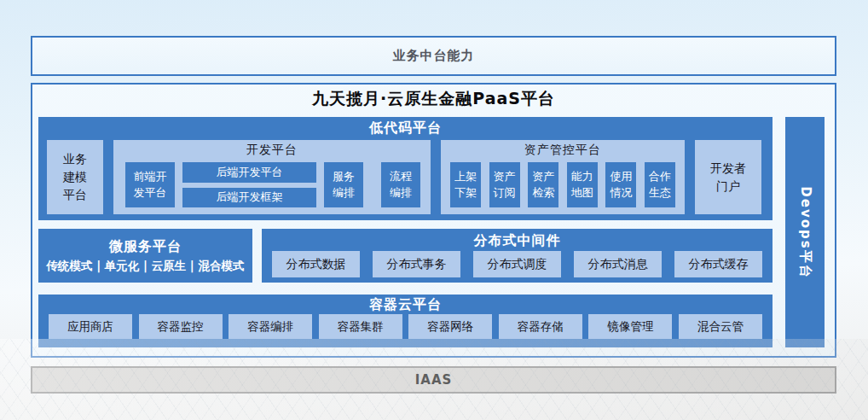 The image size is (868, 420). Describe the element at coordinates (406, 178) in the screenshot. I see `lowcode-content-row: 业务建模平台 开发平台 前端开发平台 后端开发平台 后端开发框架 服务编排 流程…` at that location.